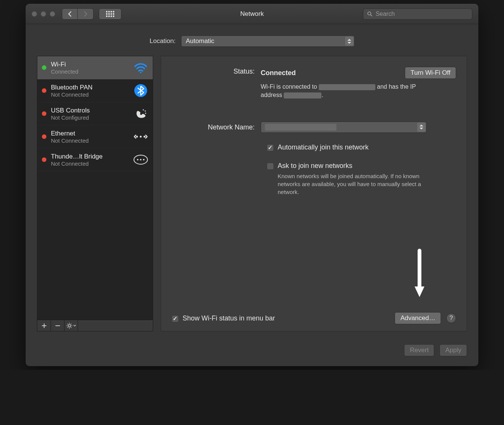 The width and height of the screenshot is (504, 425). Describe the element at coordinates (90, 118) in the screenshot. I see `item-status: Not Configured` at that location.